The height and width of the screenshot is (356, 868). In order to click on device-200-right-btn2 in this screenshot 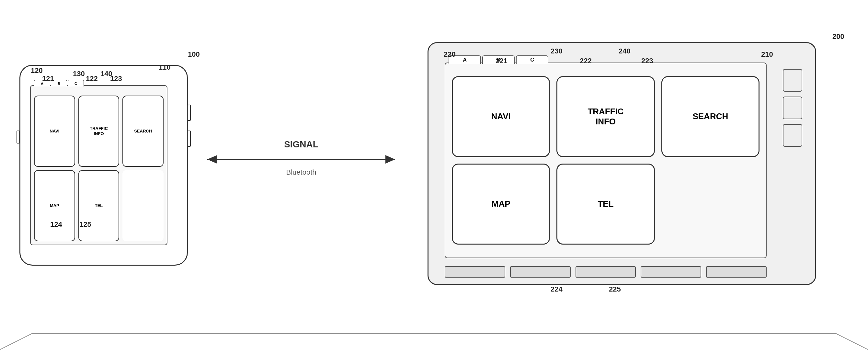, I will do `click(793, 108)`.